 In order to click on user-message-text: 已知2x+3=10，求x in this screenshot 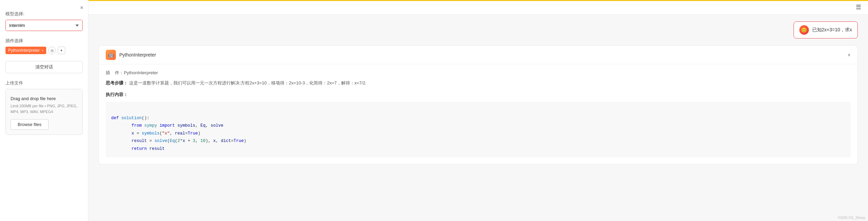, I will do `click(832, 30)`.